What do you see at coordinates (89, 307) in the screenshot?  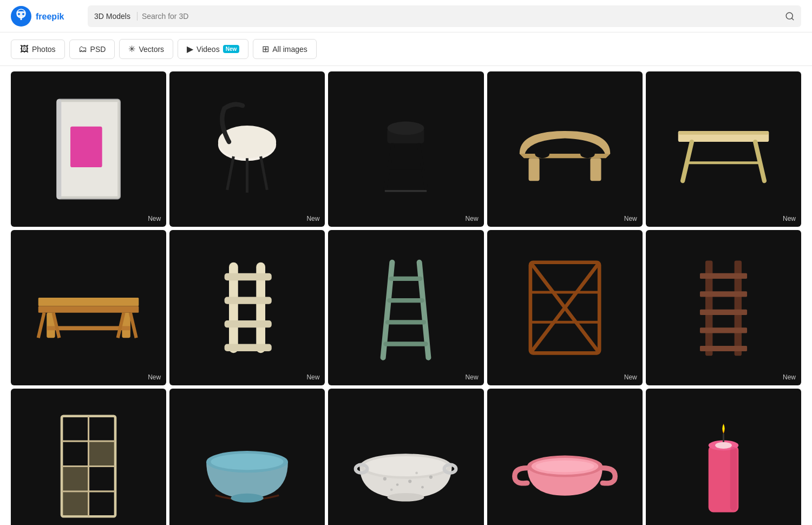 I see `grid-item-bench: New` at bounding box center [89, 307].